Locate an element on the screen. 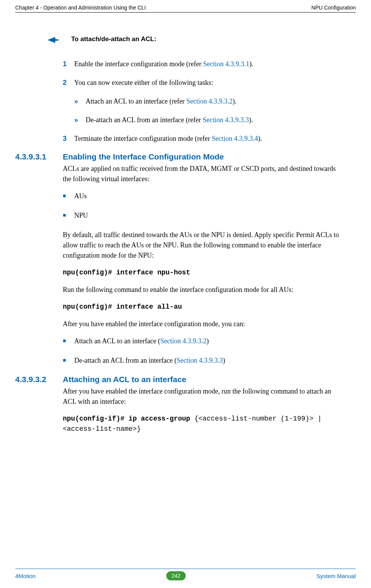 The image size is (371, 588). step-text: Enable the interface configuration mode … is located at coordinates (164, 64).